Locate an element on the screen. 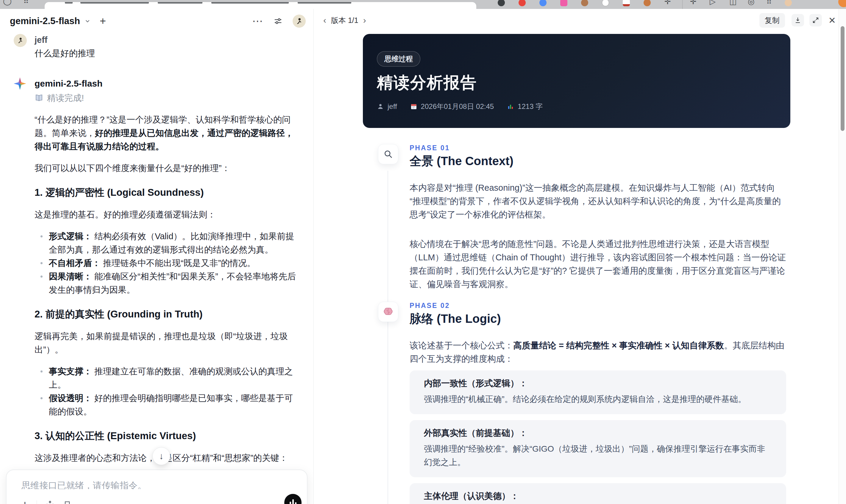  dimension-card: 主体伦理（认识美德）： 转向推理者的心理特征。引入奥卡姆剃刀和反向论证，旨在克服… is located at coordinates (598, 494).